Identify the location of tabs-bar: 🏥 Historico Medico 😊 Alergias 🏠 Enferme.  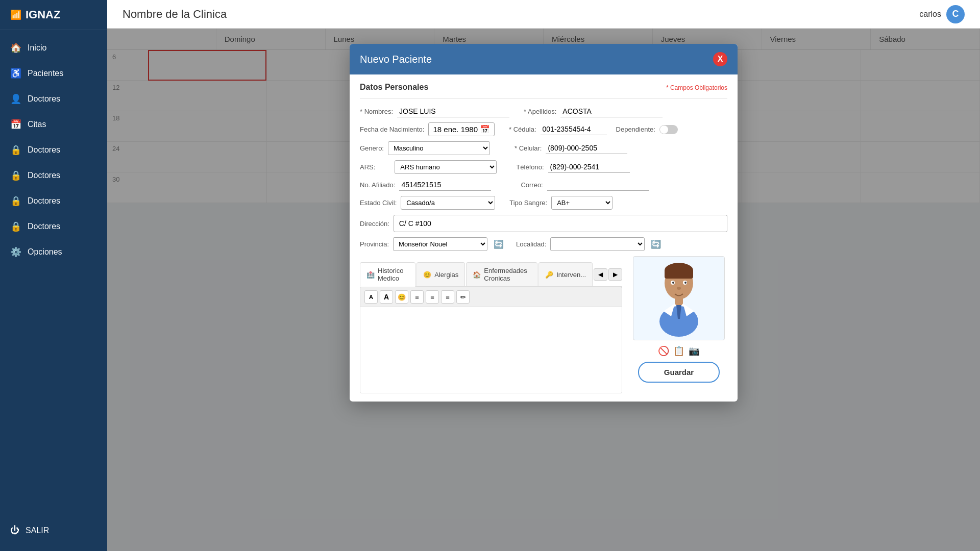
(491, 274).